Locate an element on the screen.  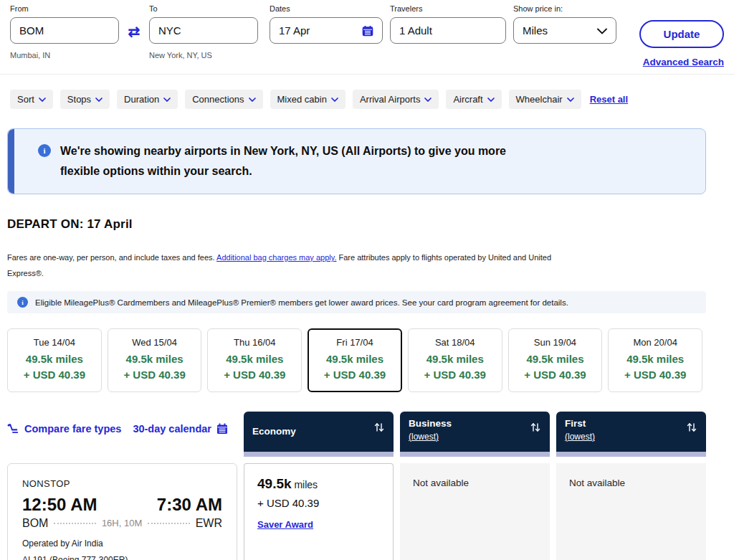
business-fare-cell: Not available is located at coordinates (475, 512).